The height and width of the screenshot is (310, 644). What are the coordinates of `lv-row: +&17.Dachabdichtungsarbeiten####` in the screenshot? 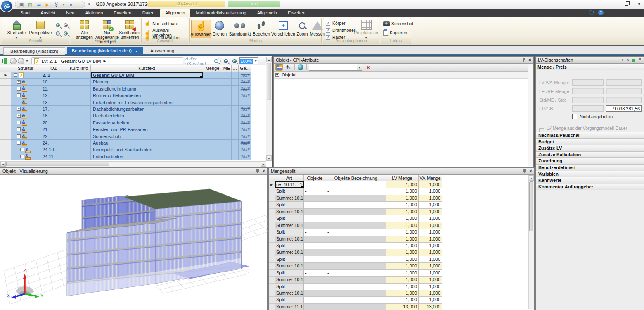 It's located at (126, 109).